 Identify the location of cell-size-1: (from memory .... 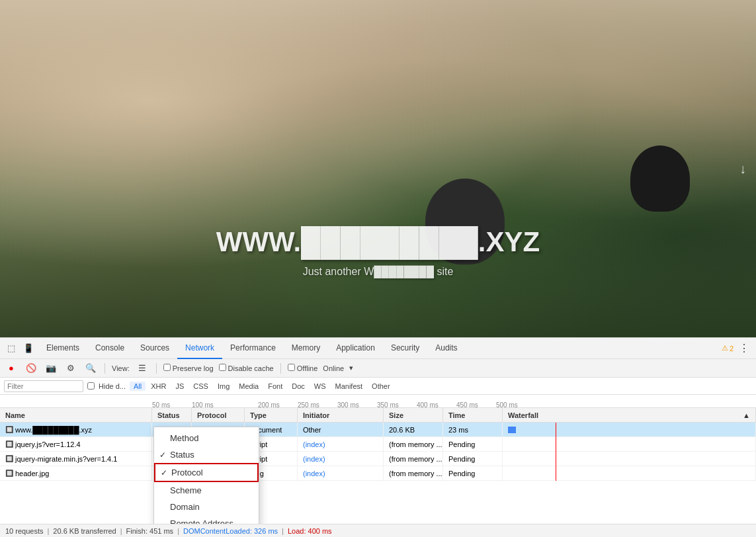
(413, 444).